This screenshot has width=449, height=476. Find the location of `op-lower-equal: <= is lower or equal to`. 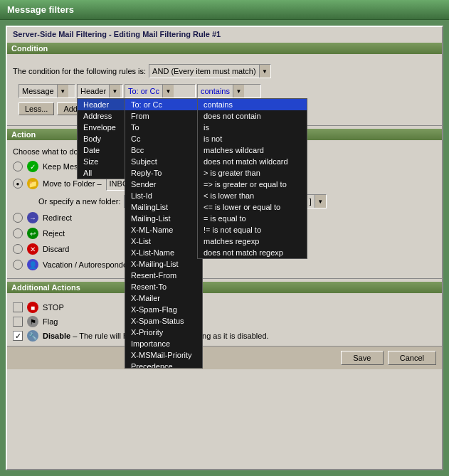

op-lower-equal: <= is lower or equal to is located at coordinates (252, 207).